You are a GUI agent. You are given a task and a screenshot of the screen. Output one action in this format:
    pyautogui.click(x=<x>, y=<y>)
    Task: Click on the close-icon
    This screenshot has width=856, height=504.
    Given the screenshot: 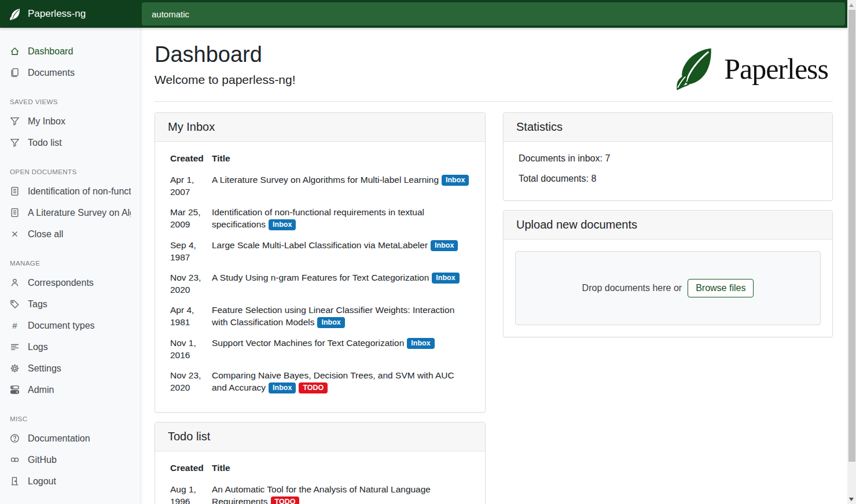 What is the action you would take?
    pyautogui.click(x=15, y=234)
    